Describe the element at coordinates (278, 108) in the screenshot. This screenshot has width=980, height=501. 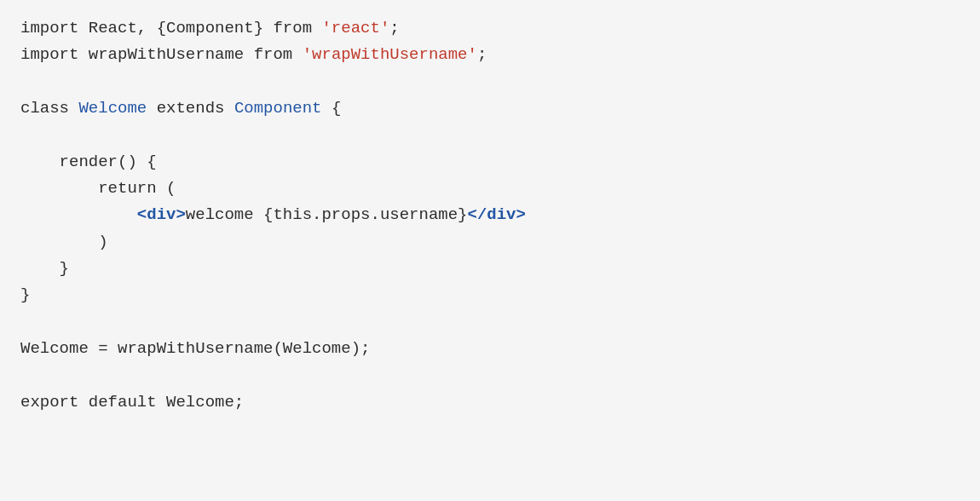
I see `code-token-component: Component` at that location.